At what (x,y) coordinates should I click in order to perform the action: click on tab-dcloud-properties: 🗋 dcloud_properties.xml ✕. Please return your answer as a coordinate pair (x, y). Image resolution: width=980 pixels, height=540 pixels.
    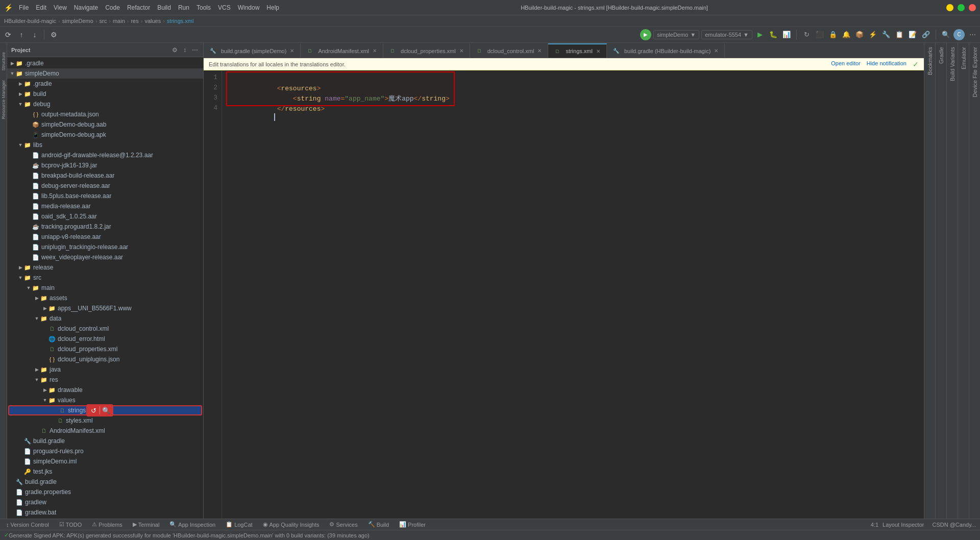
    Looking at the image, I should click on (427, 51).